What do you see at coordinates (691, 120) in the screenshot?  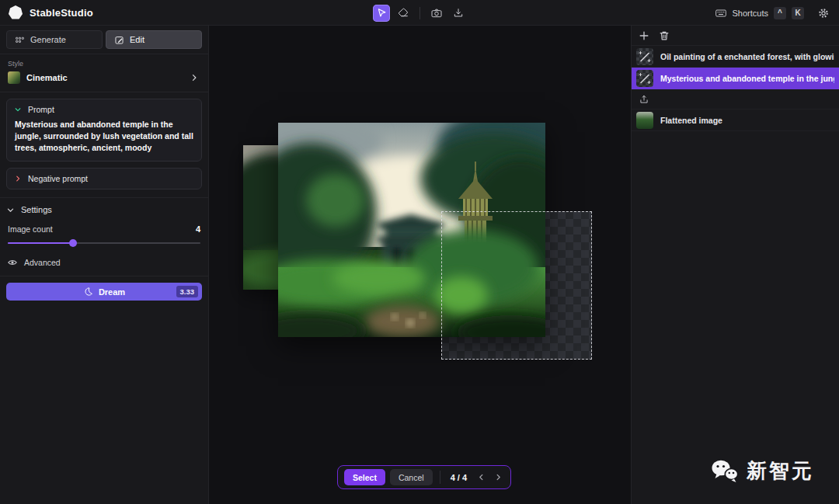 I see `layer-label: Flattened image` at bounding box center [691, 120].